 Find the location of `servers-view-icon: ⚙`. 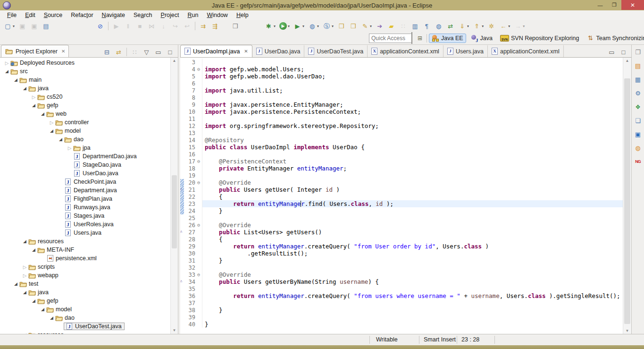

servers-view-icon: ⚙ is located at coordinates (638, 93).